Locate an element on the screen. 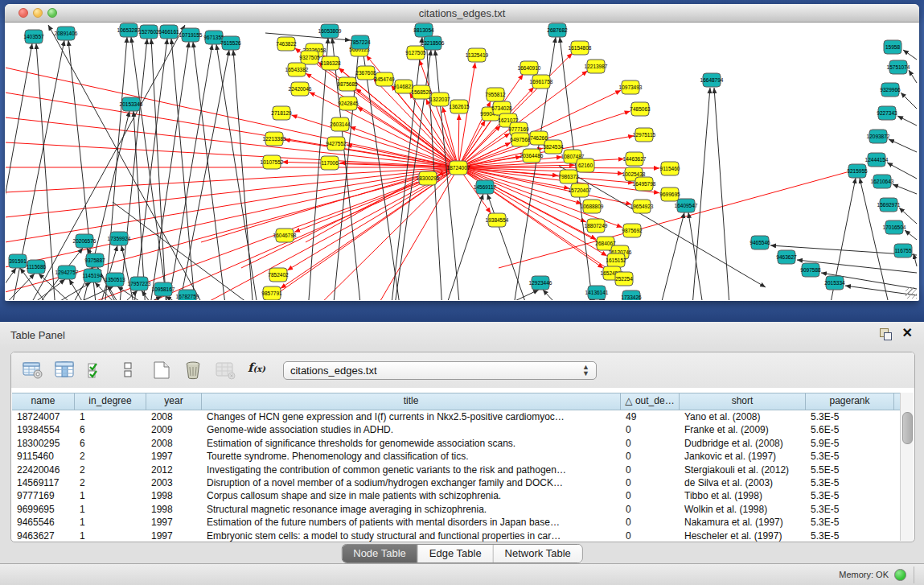 Image resolution: width=924 pixels, height=585 pixels. graph-node-teal: 17359924 is located at coordinates (119, 238).